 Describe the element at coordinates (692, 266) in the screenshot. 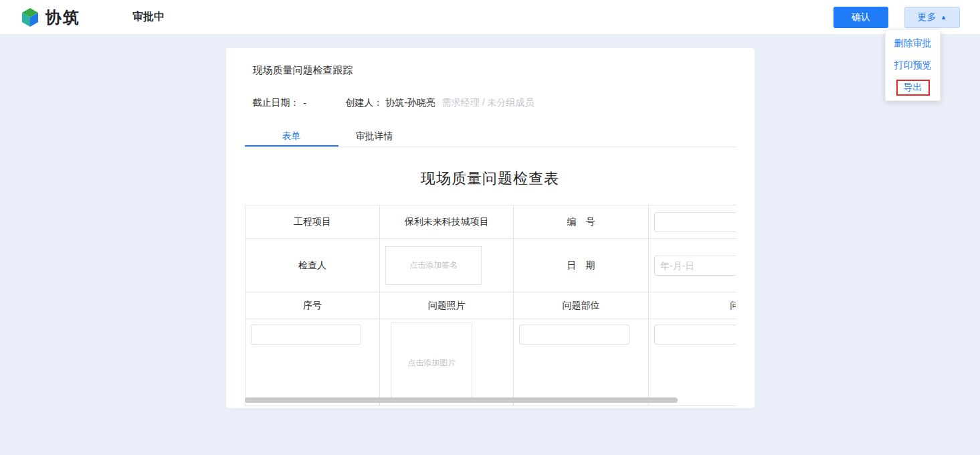

I see `date-cell` at that location.